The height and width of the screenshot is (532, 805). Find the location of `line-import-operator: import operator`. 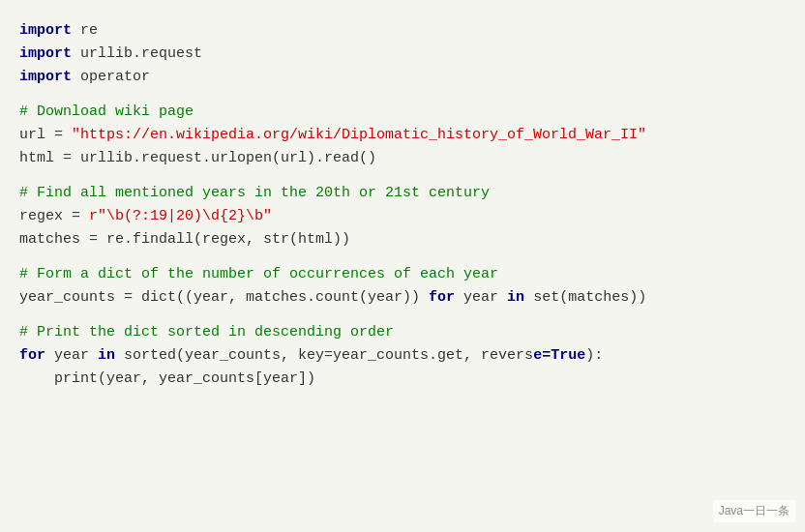

line-import-operator: import operator is located at coordinates (402, 77).